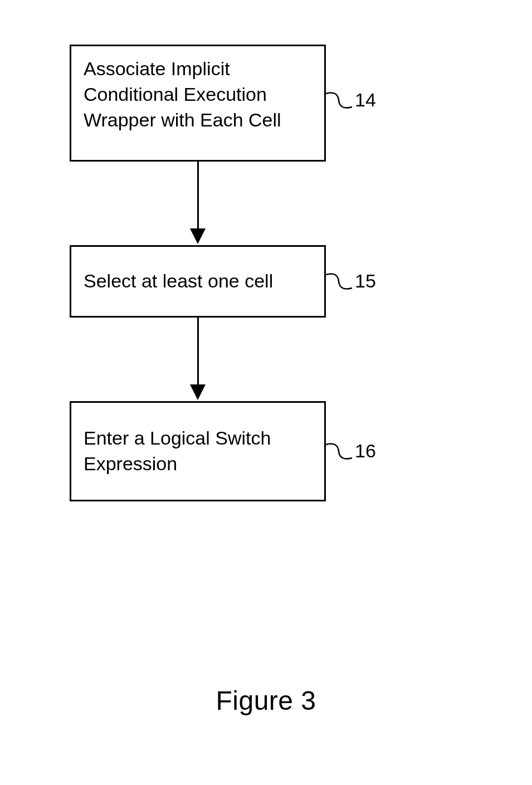 The image size is (532, 785). Describe the element at coordinates (365, 100) in the screenshot. I see `step-label-1: 14` at that location.